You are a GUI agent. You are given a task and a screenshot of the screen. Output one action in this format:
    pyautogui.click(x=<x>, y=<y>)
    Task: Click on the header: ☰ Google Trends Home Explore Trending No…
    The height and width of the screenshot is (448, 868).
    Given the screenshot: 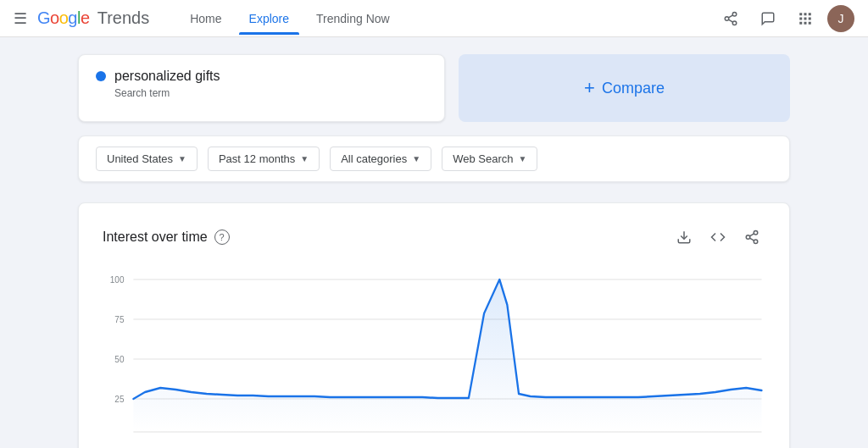 What is the action you would take?
    pyautogui.click(x=434, y=19)
    